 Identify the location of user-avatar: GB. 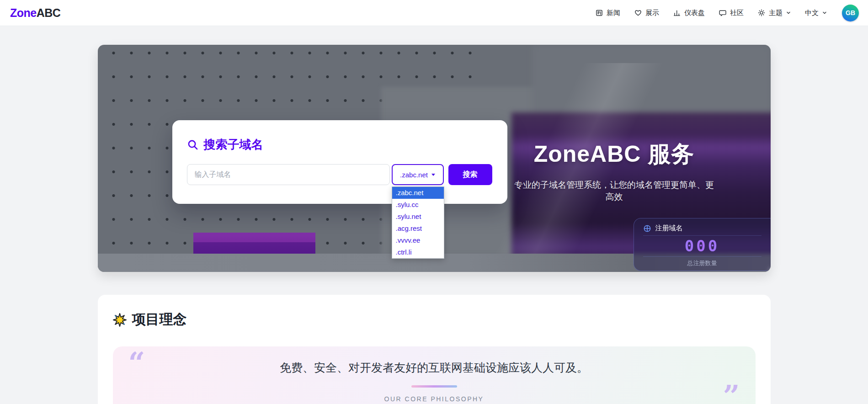
(850, 13).